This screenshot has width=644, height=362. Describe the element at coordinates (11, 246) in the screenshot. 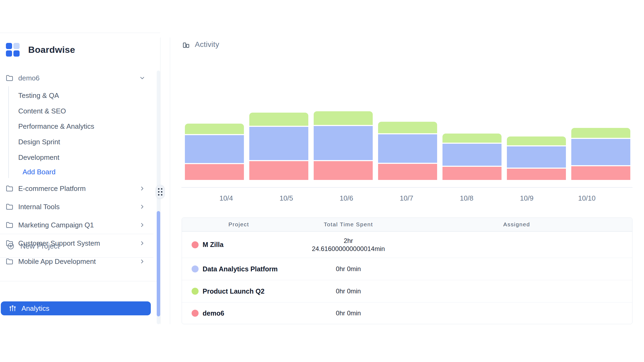

I see `plus-circle-icon` at that location.